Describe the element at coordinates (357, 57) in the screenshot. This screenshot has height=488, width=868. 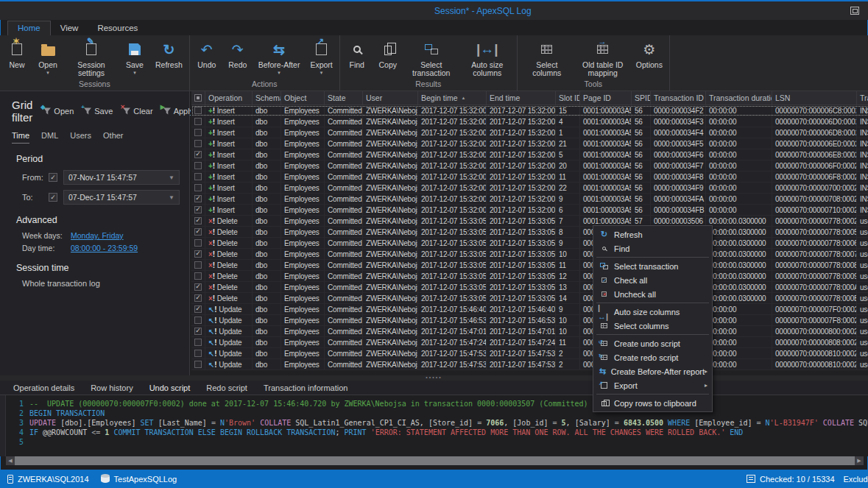
I see `ribbon-find-button: Find` at that location.